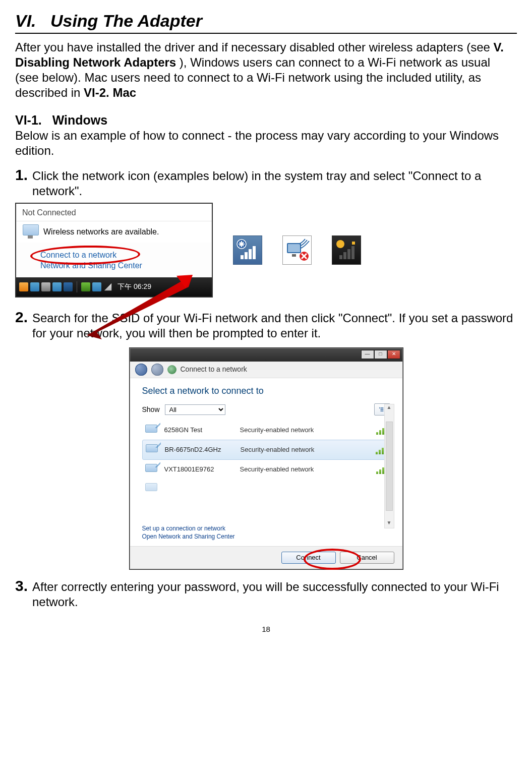  Describe the element at coordinates (200, 450) in the screenshot. I see `network-name: BR-6675nD2.4GHz` at that location.